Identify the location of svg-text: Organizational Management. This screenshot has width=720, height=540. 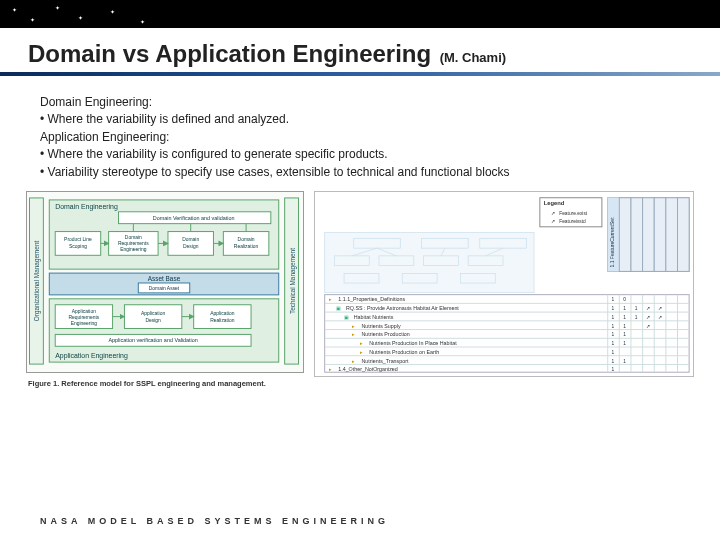
(37, 282).